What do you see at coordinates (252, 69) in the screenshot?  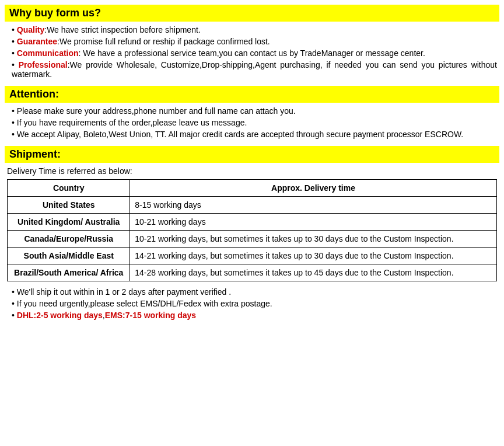 I see `professional-bullet: Professional:We provide Wholesale, Custo…` at bounding box center [252, 69].